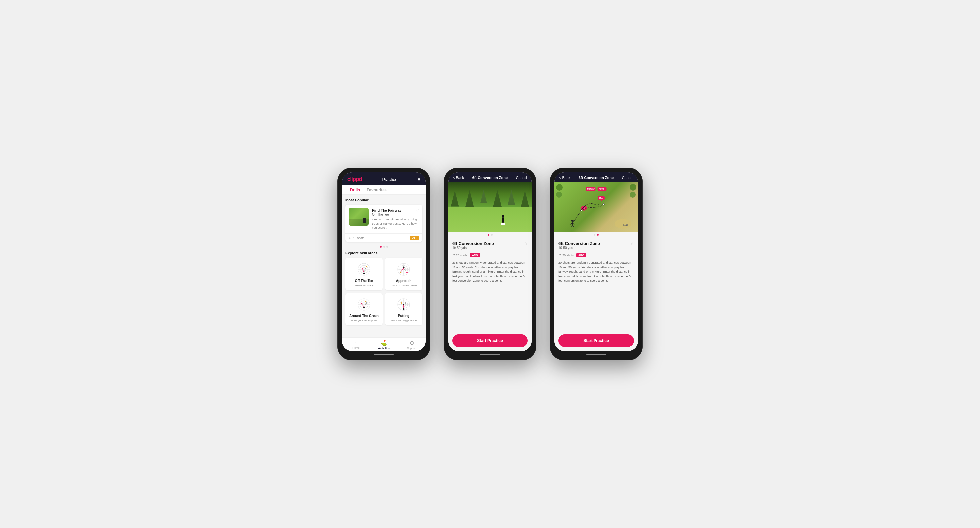 This screenshot has height=528, width=980. Describe the element at coordinates (384, 345) in the screenshot. I see `nav-activities: ⛳ Activities` at that location.